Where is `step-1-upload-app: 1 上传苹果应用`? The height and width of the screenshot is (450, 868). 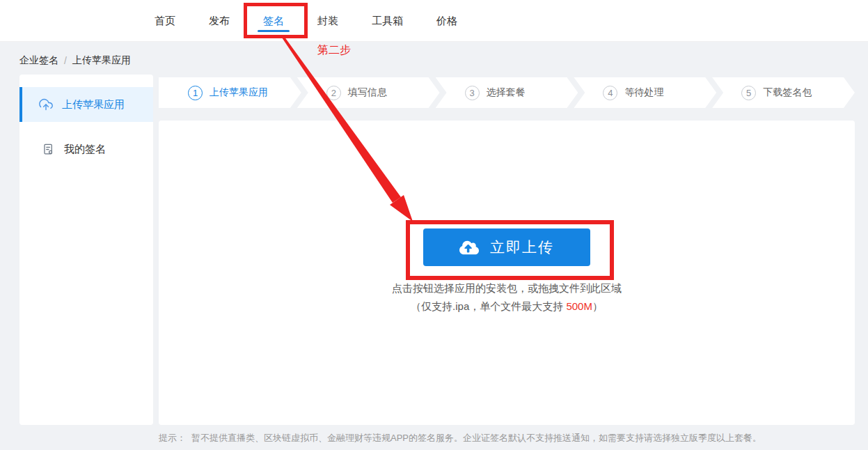
step-1-upload-app: 1 上传苹果应用 is located at coordinates (230, 93).